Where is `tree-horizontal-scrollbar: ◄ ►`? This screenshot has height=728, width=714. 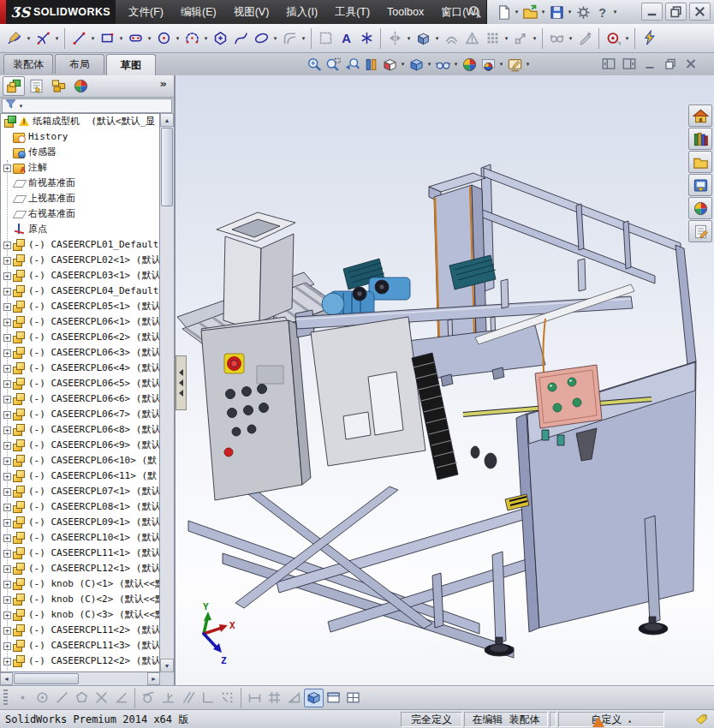 tree-horizontal-scrollbar: ◄ ► is located at coordinates (80, 678).